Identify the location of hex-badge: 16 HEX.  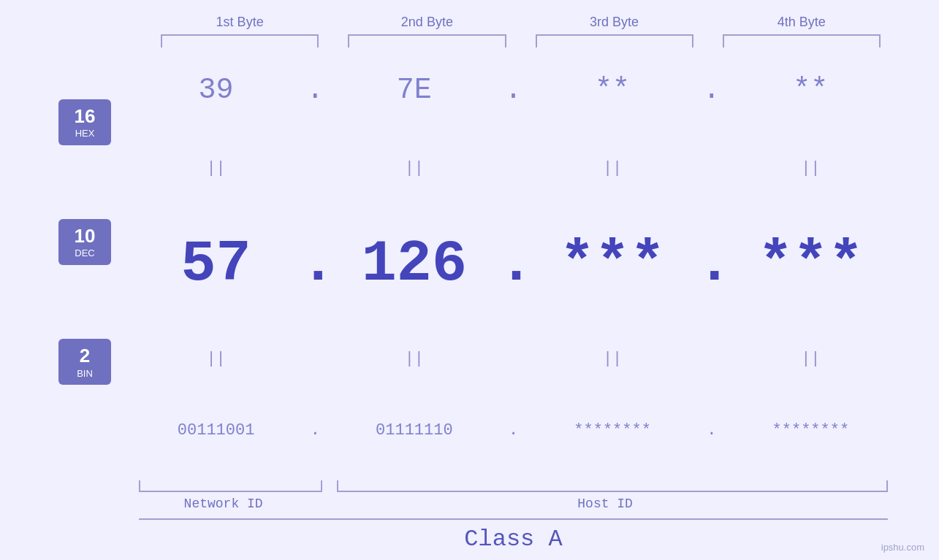
(85, 123).